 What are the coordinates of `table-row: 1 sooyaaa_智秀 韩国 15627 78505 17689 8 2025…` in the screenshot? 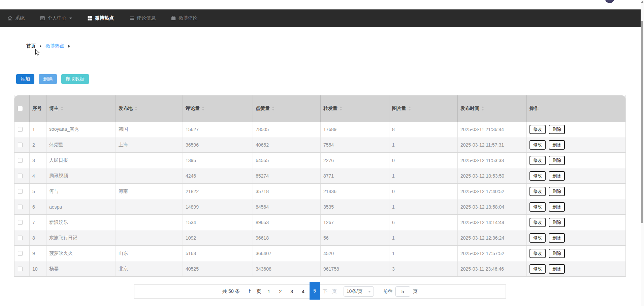 It's located at (320, 129).